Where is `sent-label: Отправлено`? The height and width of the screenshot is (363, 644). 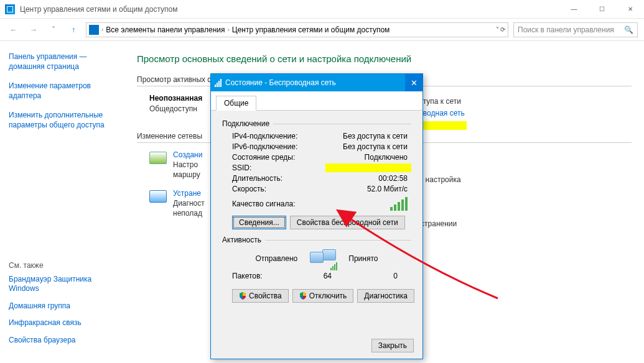 sent-label: Отправлено is located at coordinates (277, 259).